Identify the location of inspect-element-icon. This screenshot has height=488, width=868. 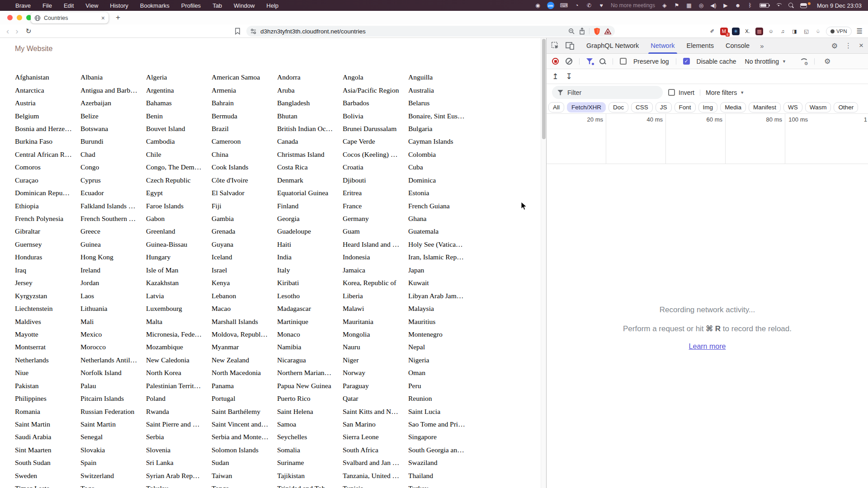
(555, 46).